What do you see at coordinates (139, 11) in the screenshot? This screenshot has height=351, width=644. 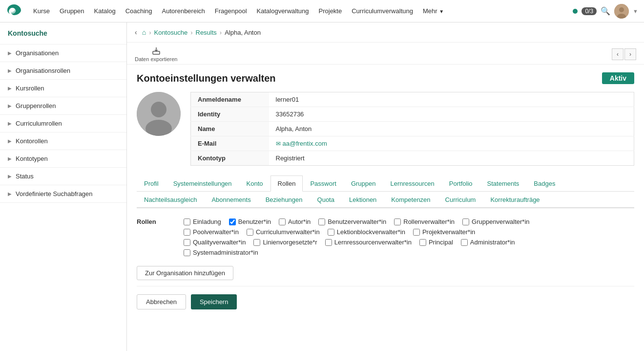 I see `nav-item-coaching: Coaching` at bounding box center [139, 11].